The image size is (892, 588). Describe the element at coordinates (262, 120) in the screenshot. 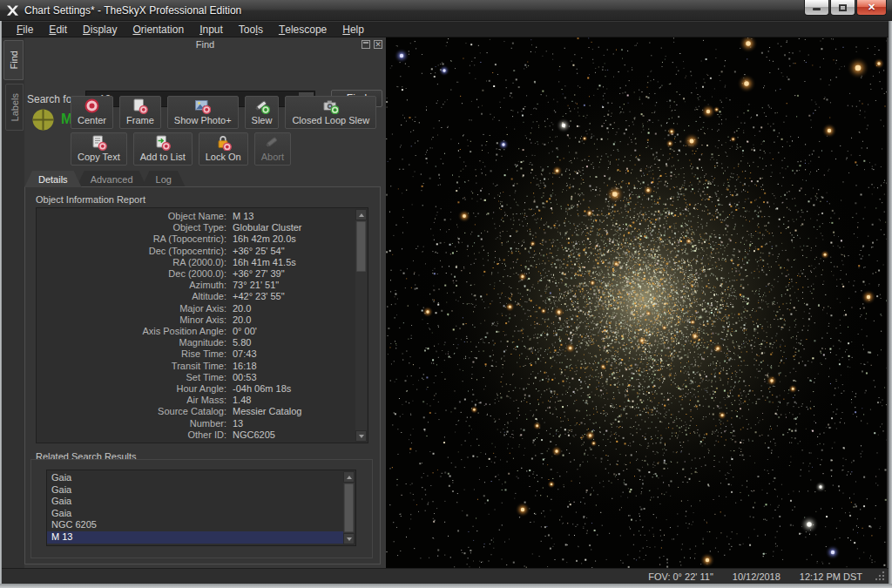

I see `action-button-label: Slew` at that location.